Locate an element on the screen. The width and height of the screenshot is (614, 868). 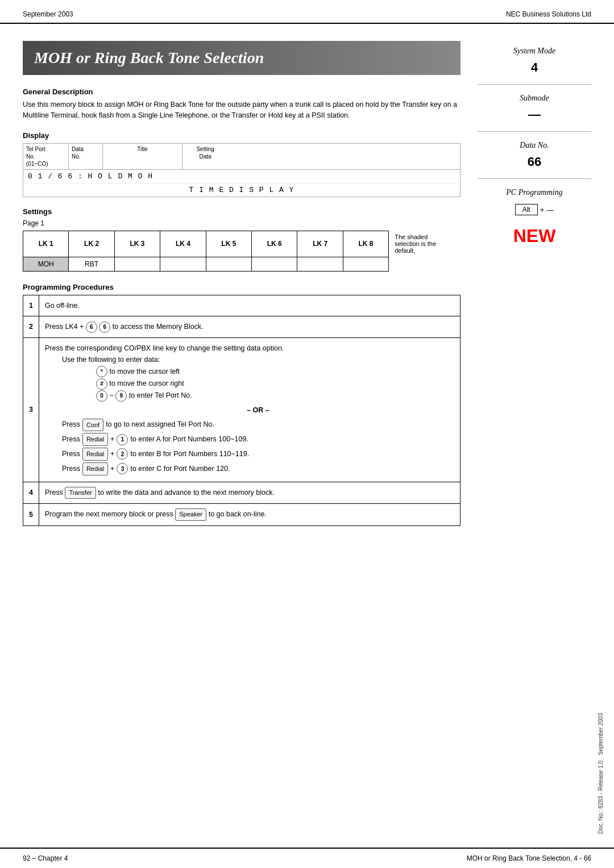
key-6b: 6 is located at coordinates (105, 327).